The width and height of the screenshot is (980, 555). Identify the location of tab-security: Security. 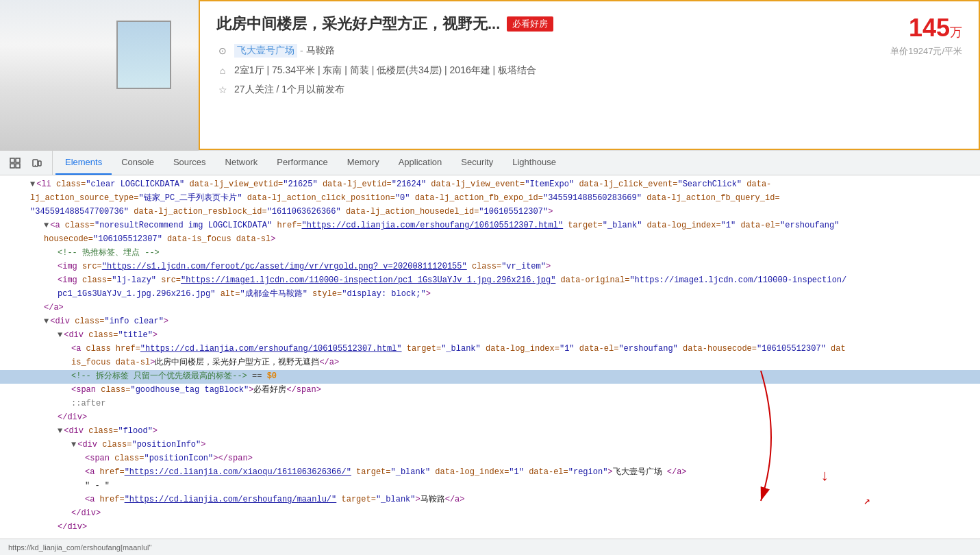
(477, 163).